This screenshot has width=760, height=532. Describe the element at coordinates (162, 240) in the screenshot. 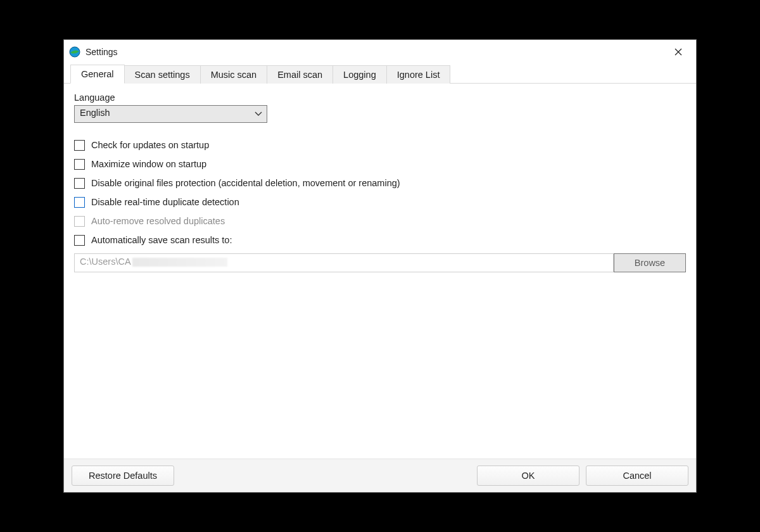

I see `check-label: Automatically save scan results to:` at that location.